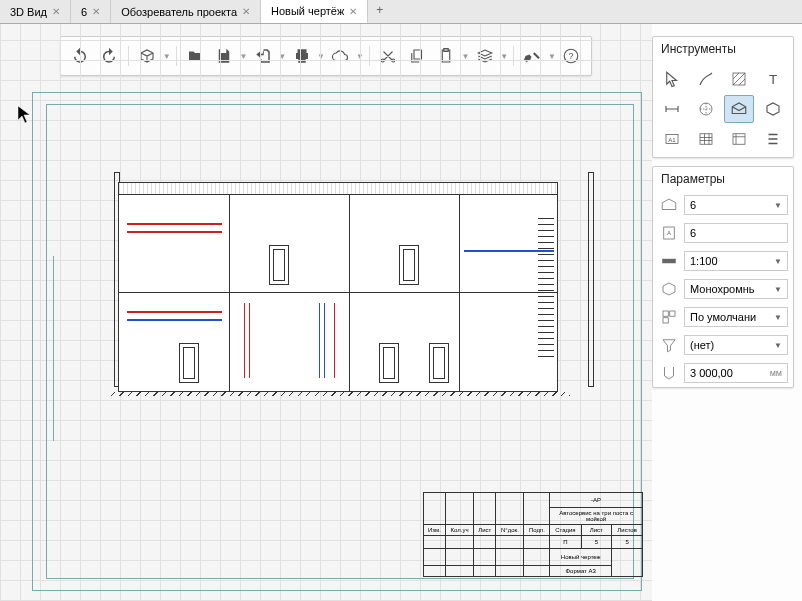  Describe the element at coordinates (669, 289) in the screenshot. I see `color-icon` at that location.